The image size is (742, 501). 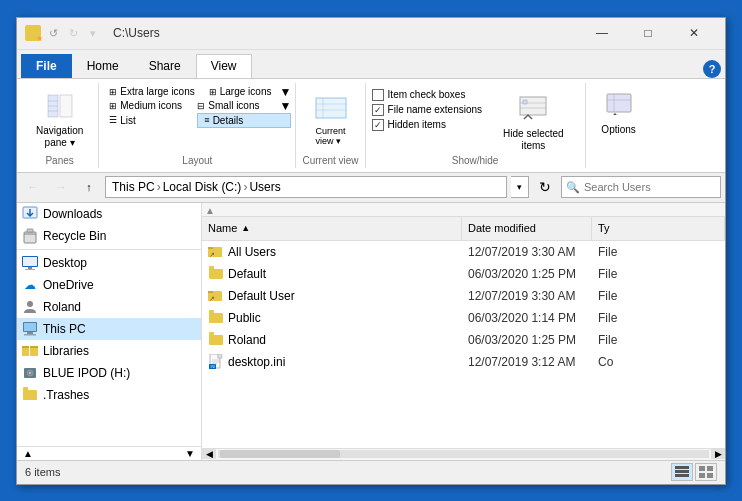 I want to click on path-part-thispc: This PC, so click(x=134, y=187).